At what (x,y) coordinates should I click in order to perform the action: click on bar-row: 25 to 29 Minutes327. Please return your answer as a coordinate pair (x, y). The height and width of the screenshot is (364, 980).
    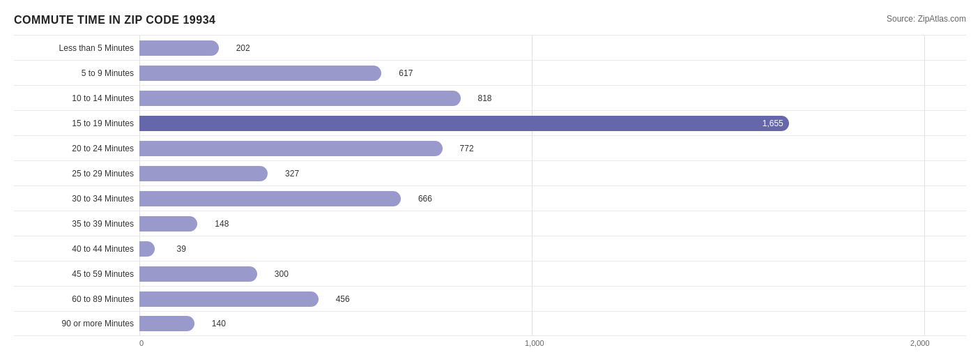
    Looking at the image, I should click on (490, 173).